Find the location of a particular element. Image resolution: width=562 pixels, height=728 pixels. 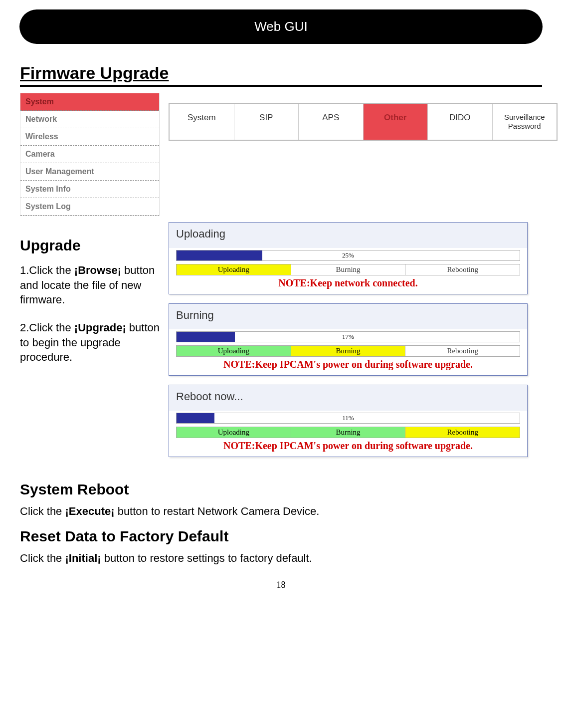

sidebar-item-user-management: User Management is located at coordinates (90, 172).